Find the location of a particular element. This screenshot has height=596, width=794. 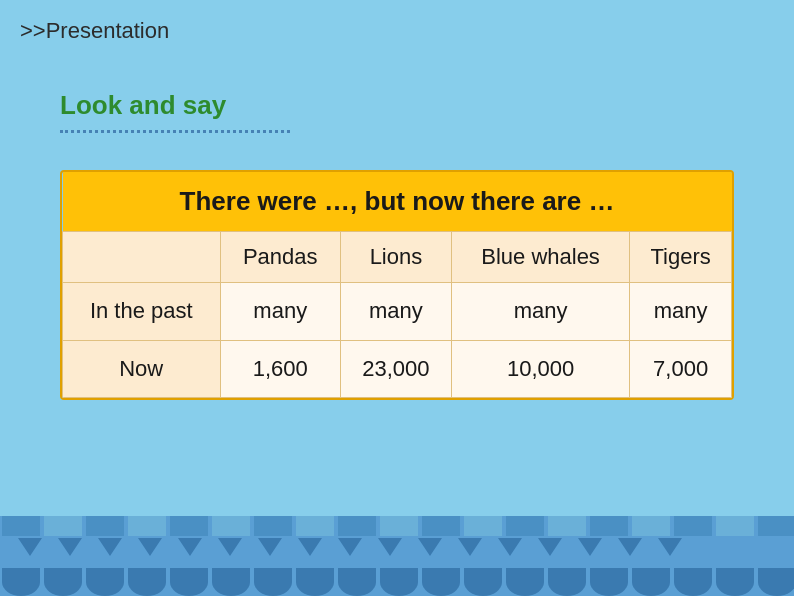

wave-bumps-bottom is located at coordinates (397, 582).